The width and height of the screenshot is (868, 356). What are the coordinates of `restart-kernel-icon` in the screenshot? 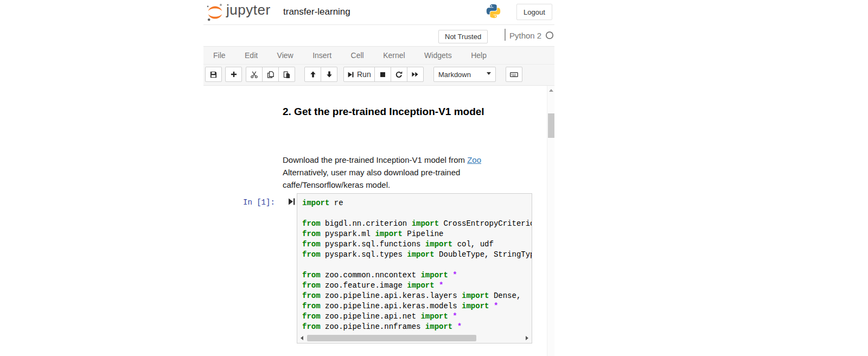 It's located at (399, 75).